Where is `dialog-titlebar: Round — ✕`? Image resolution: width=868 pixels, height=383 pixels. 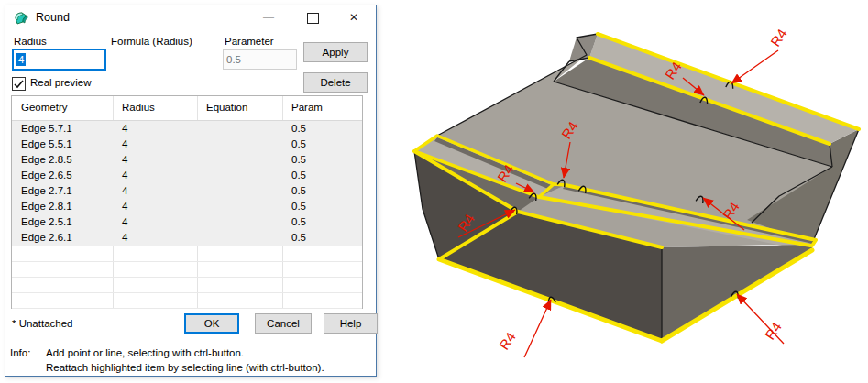
dialog-titlebar: Round — ✕ is located at coordinates (191, 18).